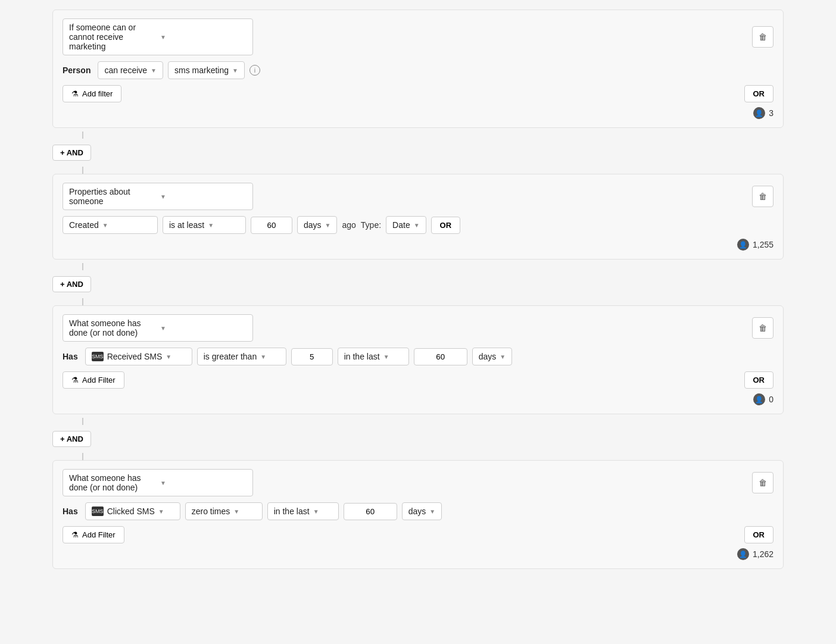 This screenshot has height=644, width=836. Describe the element at coordinates (161, 512) in the screenshot. I see `chevron-event-icon-4: ▼` at that location.